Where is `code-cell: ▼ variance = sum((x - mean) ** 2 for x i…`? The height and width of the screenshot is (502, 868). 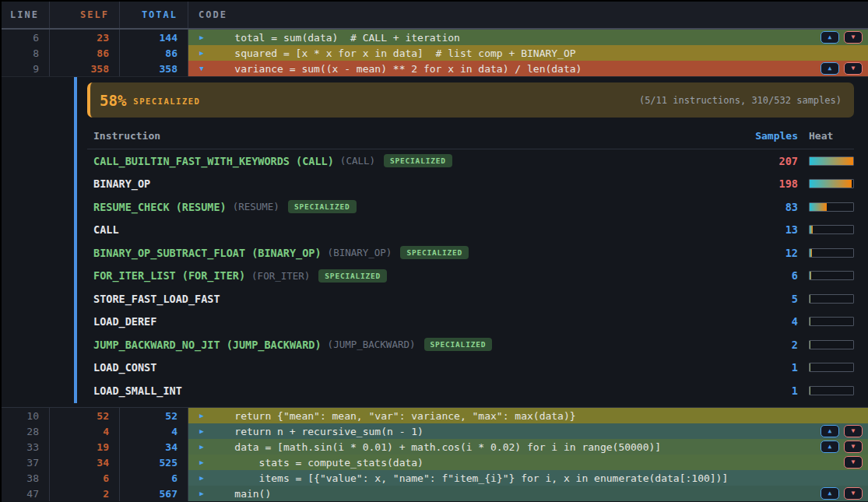 code-cell: ▼ variance = sum((x - mean) ** 2 for x i… is located at coordinates (528, 68).